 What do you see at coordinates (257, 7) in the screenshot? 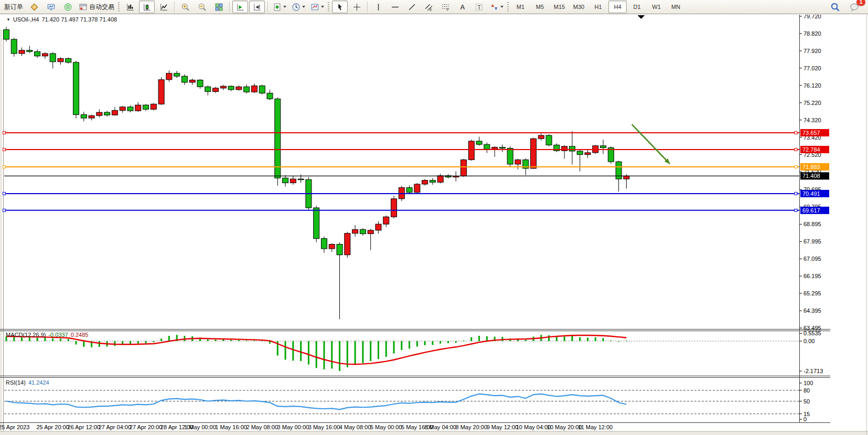
I see `chart-shift-button` at bounding box center [257, 7].